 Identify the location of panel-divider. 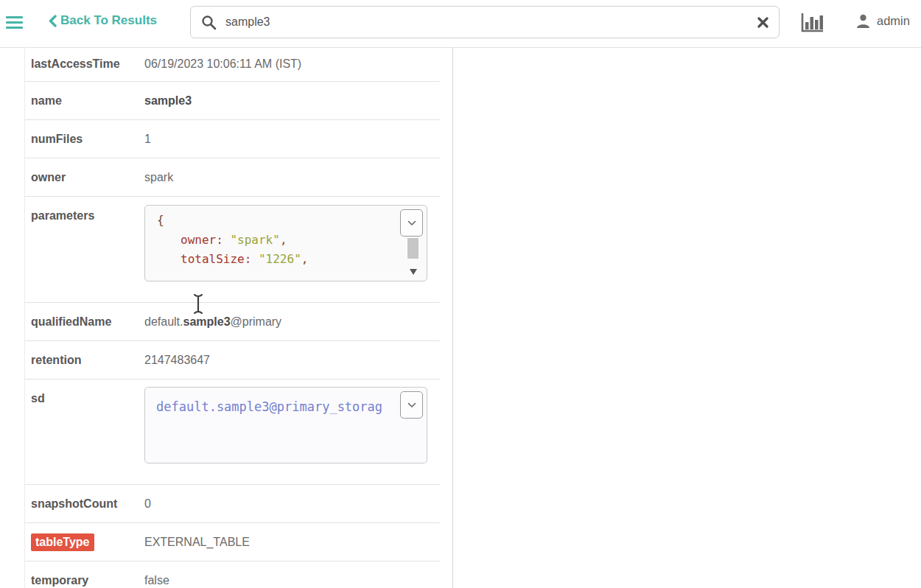
(452, 318).